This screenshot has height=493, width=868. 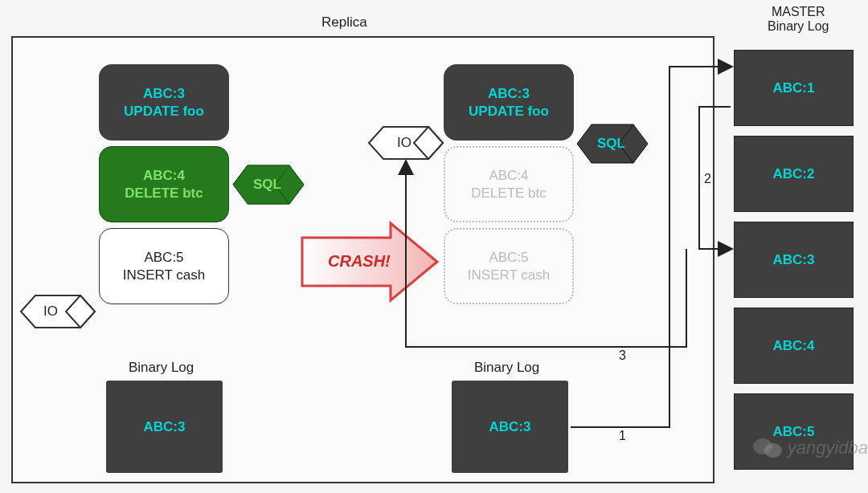 I want to click on right-block-1-op: UPDATE foo, so click(x=509, y=111).